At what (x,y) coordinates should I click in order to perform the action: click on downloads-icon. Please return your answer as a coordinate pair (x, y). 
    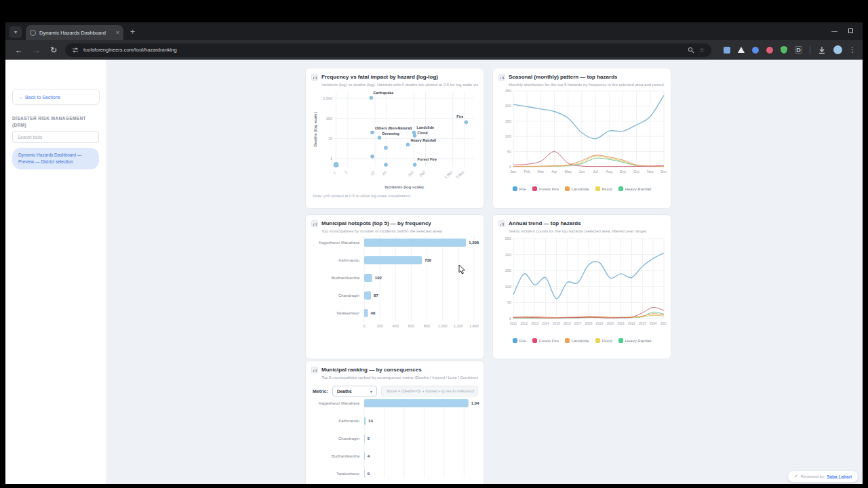
    Looking at the image, I should click on (822, 50).